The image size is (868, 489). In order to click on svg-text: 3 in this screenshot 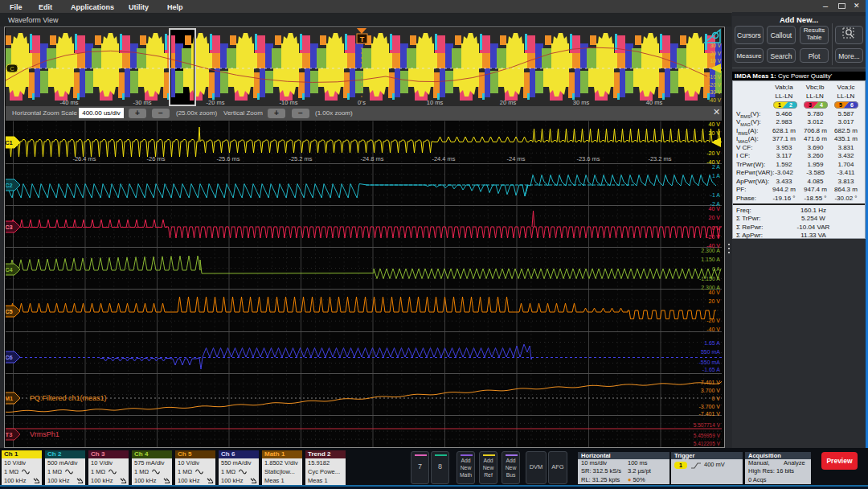, I will do `click(810, 105)`.